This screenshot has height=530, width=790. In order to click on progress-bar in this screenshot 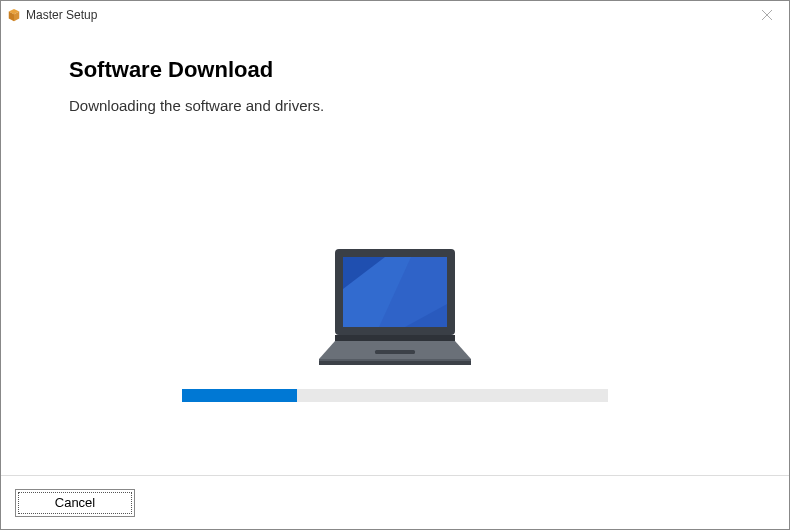, I will do `click(395, 396)`.